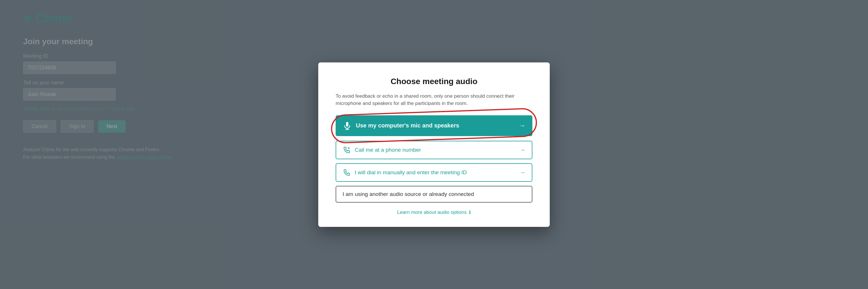 The image size is (868, 289). What do you see at coordinates (434, 194) in the screenshot?
I see `other-audio-source-button: I am using another audio source or alrea…` at bounding box center [434, 194].